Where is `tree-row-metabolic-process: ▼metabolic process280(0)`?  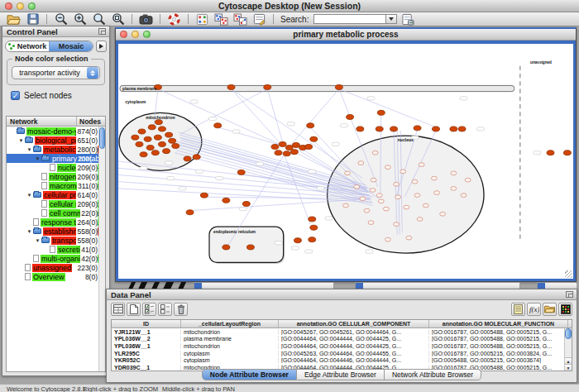 tree-row-metabolic-process: ▼metabolic process280(0) is located at coordinates (56, 149).